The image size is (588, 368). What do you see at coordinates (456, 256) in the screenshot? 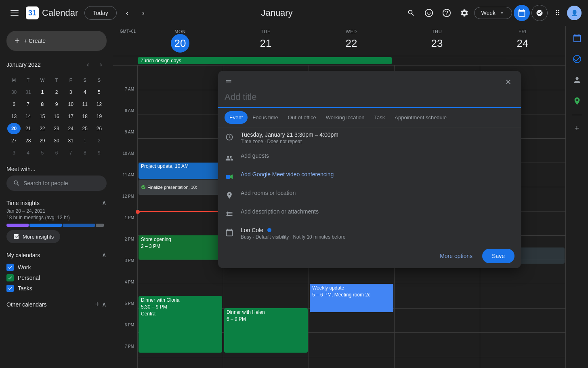
I see `more-options-button: More options` at bounding box center [456, 256].